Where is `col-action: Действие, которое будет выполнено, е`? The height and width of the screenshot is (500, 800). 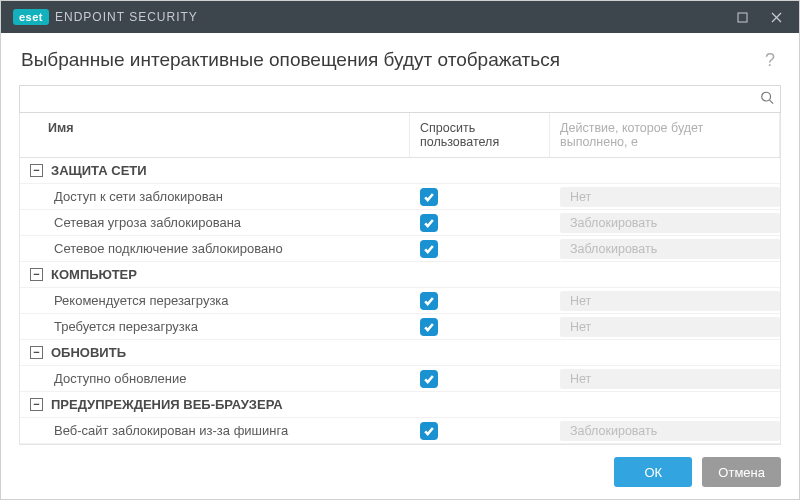 col-action: Действие, которое будет выполнено, е is located at coordinates (665, 135).